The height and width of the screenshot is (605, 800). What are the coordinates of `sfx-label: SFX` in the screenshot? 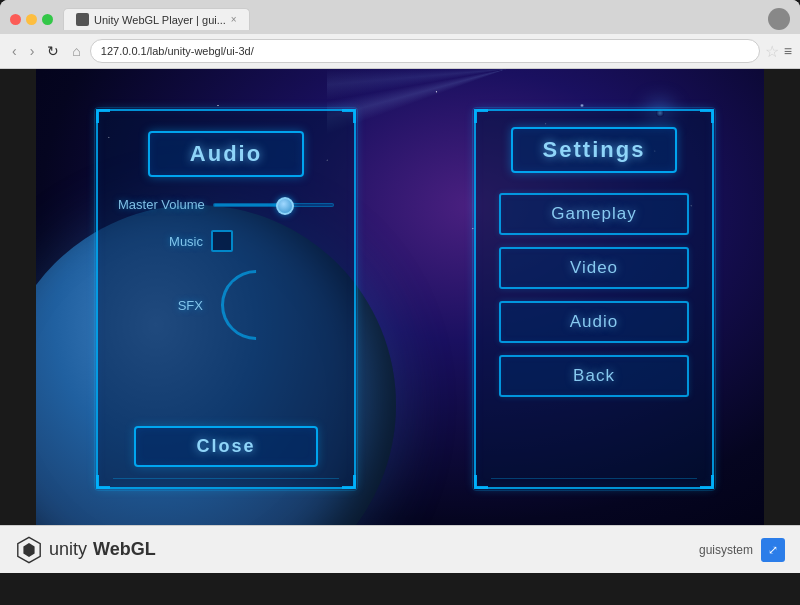 It's located at (160, 306).